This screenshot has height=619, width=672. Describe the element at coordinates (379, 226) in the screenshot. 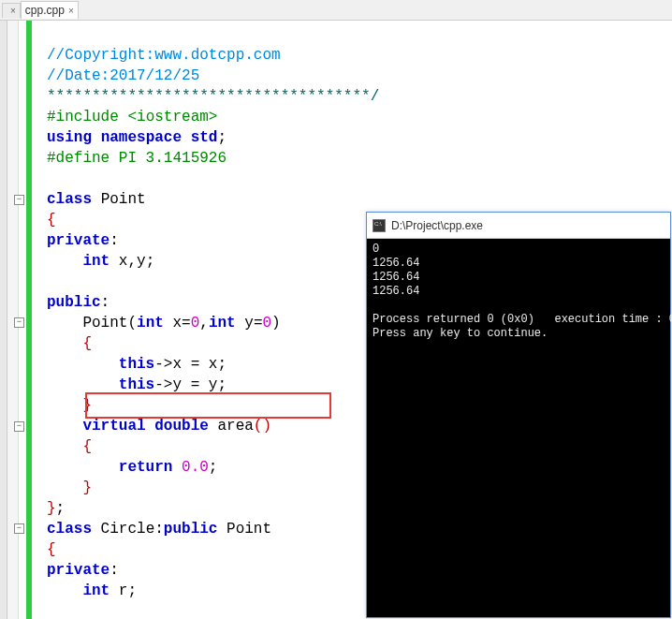

I see `console-icon` at that location.